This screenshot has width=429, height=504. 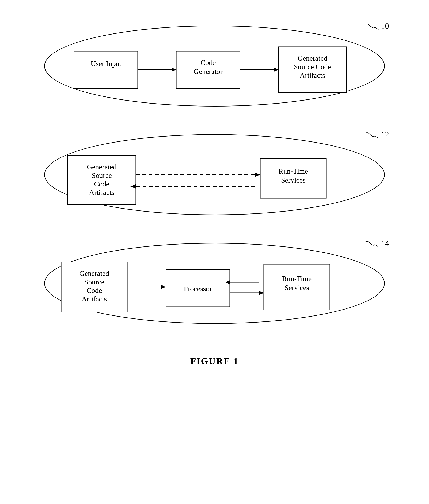 I want to click on svg-text: Source Code, so click(x=313, y=67).